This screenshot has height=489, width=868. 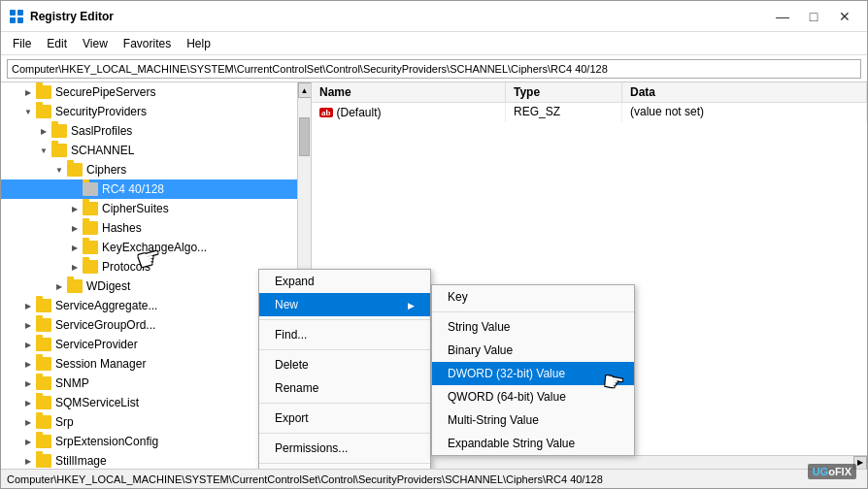 I want to click on header-data: Data, so click(x=745, y=92).